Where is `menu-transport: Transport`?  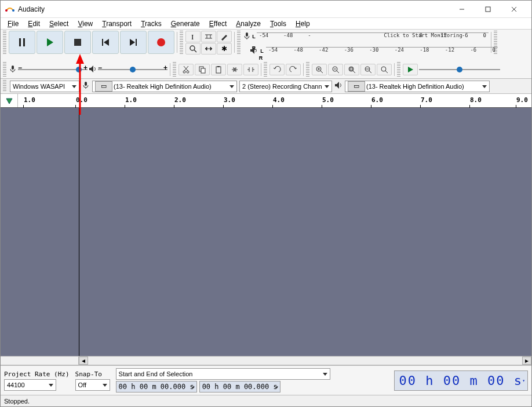
menu-transport: Transport is located at coordinates (117, 24).